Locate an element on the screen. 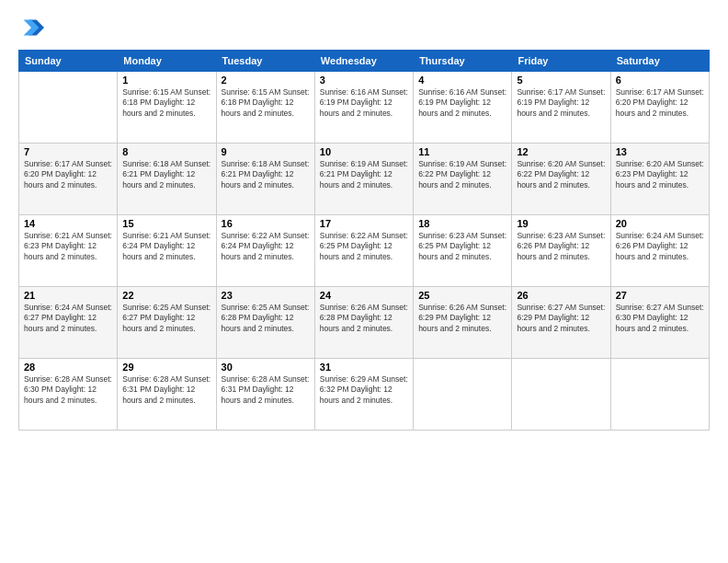 Image resolution: width=728 pixels, height=563 pixels. day-info: Sunrise: 6:28 AM Sunset: 6:30 PM Dayligh… is located at coordinates (68, 390).